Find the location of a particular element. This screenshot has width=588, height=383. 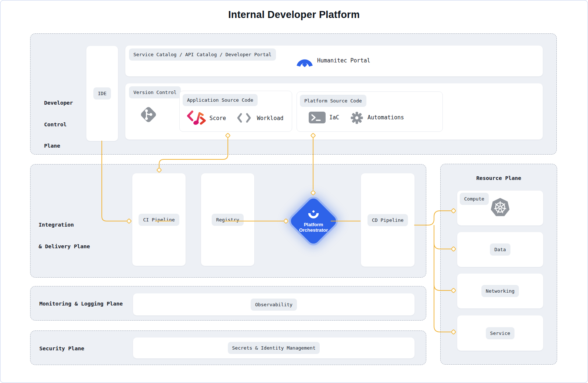

platform-source-code-chip: Platform Source Code is located at coordinates (333, 101).